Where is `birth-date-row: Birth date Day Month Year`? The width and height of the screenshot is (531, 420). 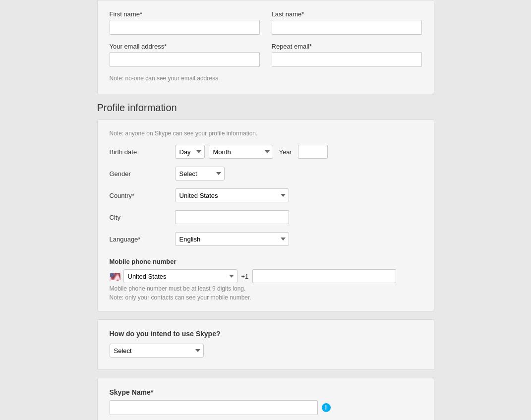
birth-date-row: Birth date Day Month Year is located at coordinates (266, 152).